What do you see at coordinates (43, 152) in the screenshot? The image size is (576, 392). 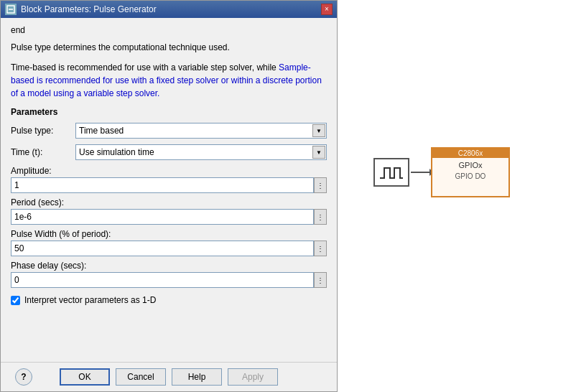 I see `time-label: Time (t):` at bounding box center [43, 152].